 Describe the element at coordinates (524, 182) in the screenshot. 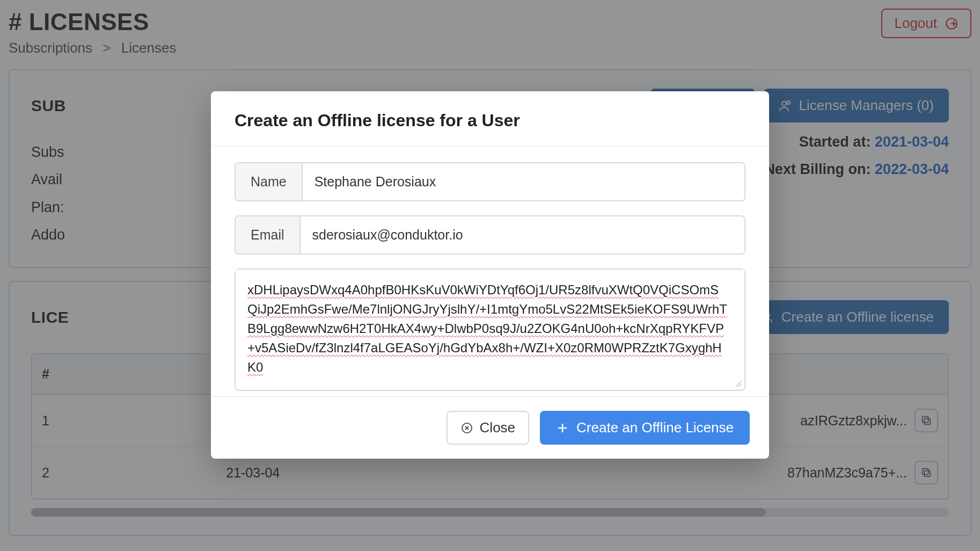

I see `name-input` at that location.